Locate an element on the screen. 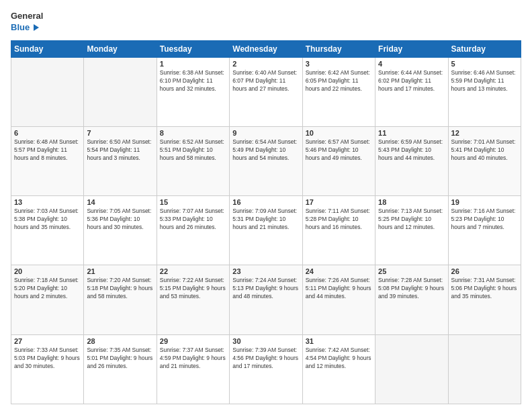  header: GeneralBlue is located at coordinates (266, 22).